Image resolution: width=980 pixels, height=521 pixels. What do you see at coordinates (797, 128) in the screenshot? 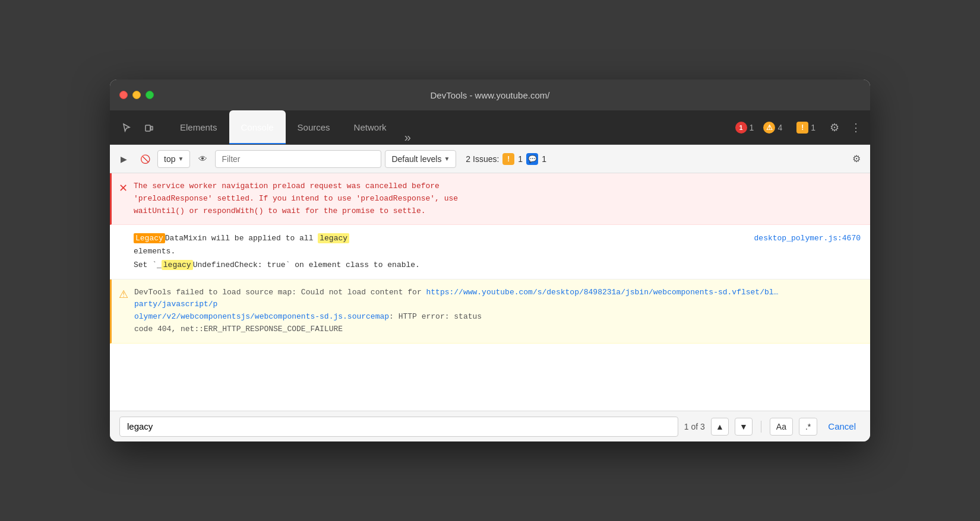
I see `tab-bar-right: 1 1 ⚠ 4 ! 1 ⚙ ⋮` at bounding box center [797, 128].